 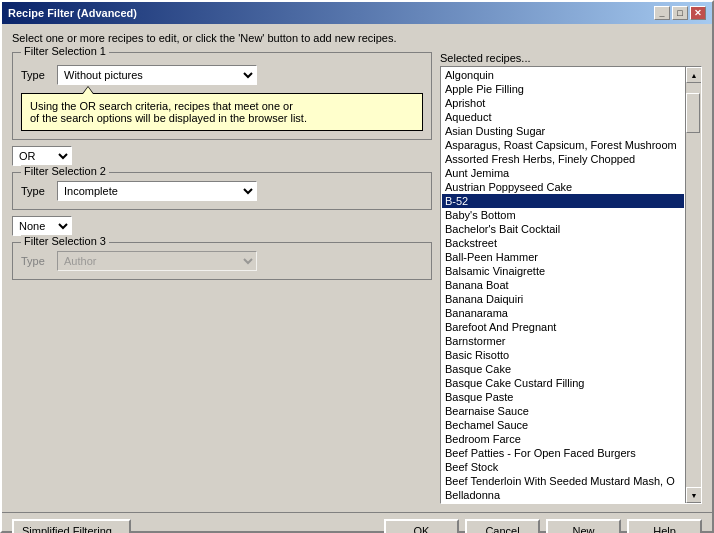 I want to click on list-item: Beef Tenderloin With Seeded Mustard Mash…, so click(x=563, y=481).